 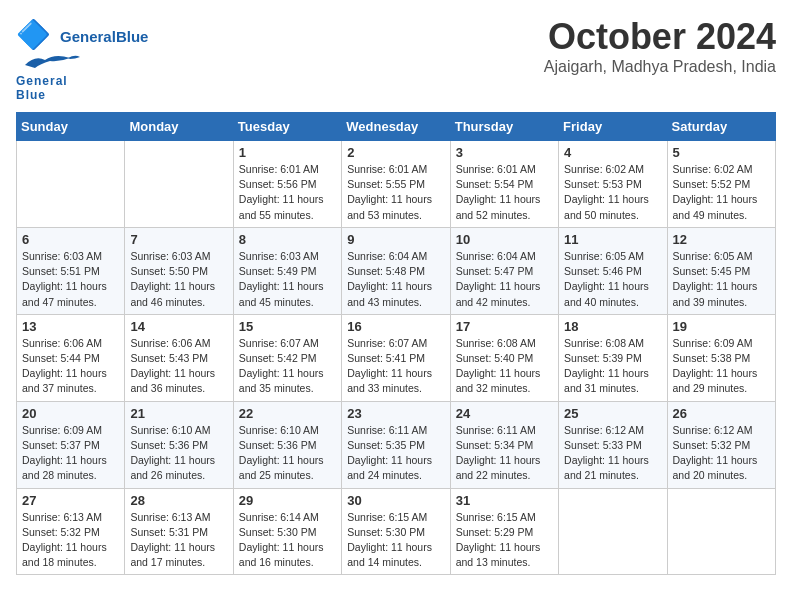 What do you see at coordinates (396, 358) in the screenshot?
I see `calendar-cell: 16Sunrise: 6:07 AMSunset: 5:41 PMDayligh…` at bounding box center [396, 358].